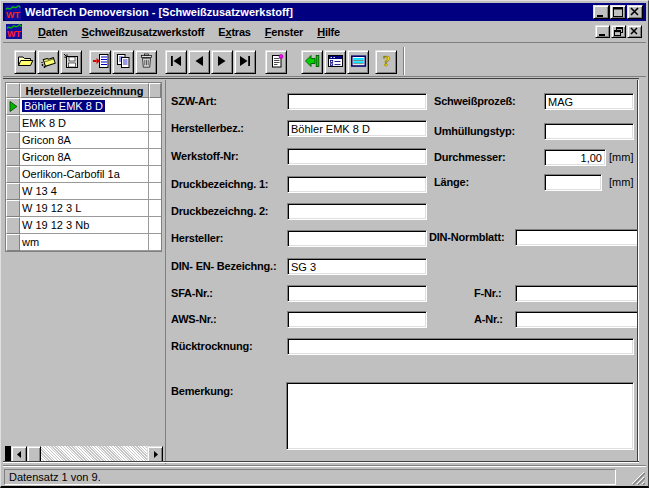 The width and height of the screenshot is (649, 488). Describe the element at coordinates (475, 101) in the screenshot. I see `schweissprozess-label: Schweißprozeß:` at that location.